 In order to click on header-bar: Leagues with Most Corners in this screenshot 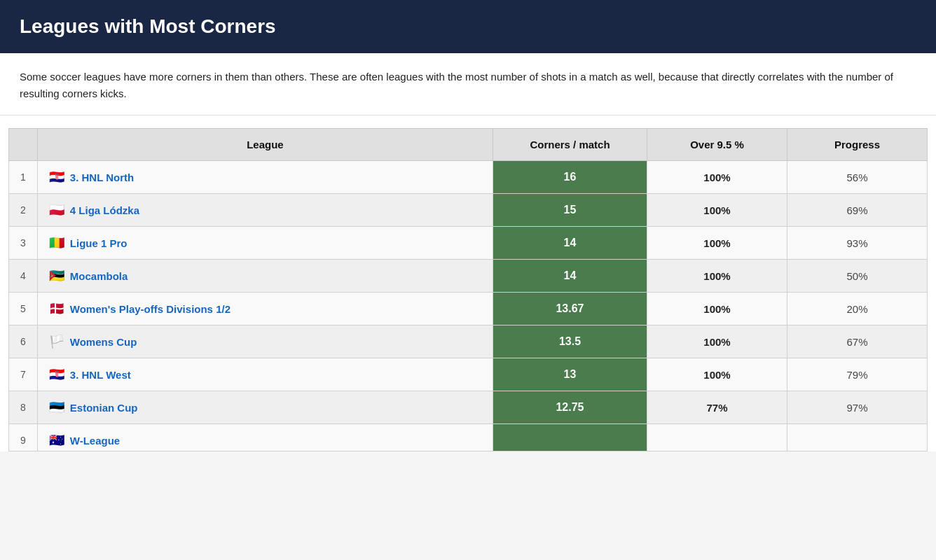, I will do `click(468, 27)`.